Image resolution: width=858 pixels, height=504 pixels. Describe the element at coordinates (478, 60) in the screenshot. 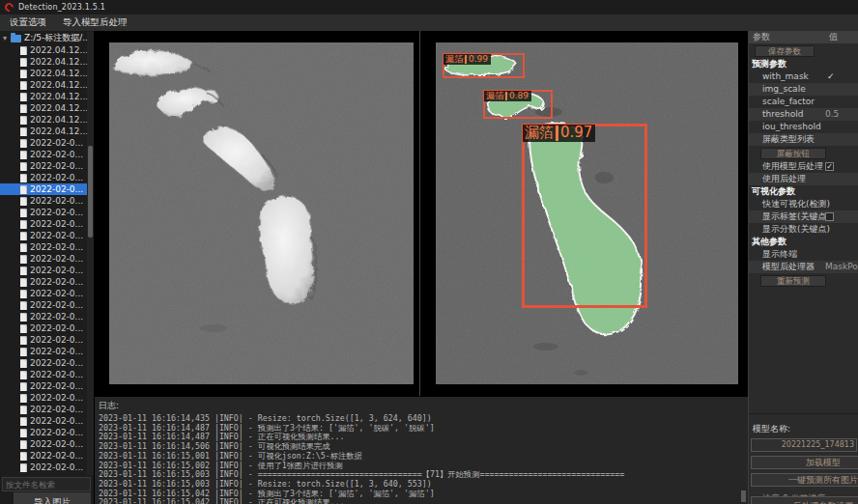

I see `detection-score: 0.99` at that location.